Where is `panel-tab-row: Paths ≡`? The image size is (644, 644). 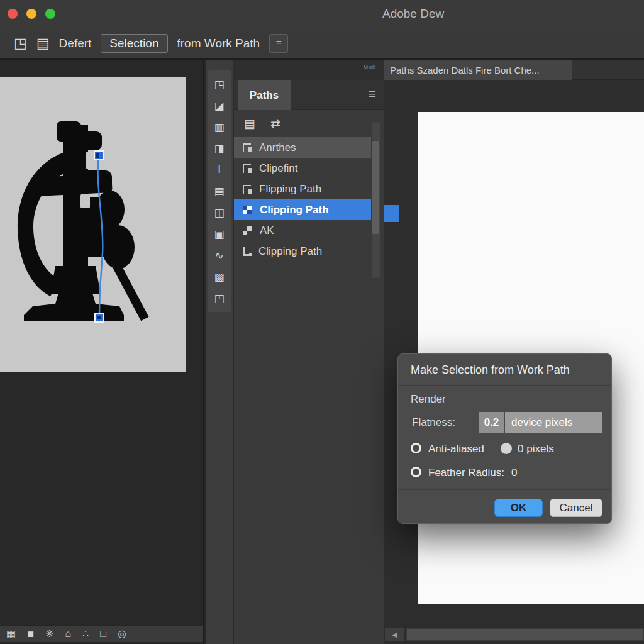 panel-tab-row: Paths ≡ is located at coordinates (309, 96).